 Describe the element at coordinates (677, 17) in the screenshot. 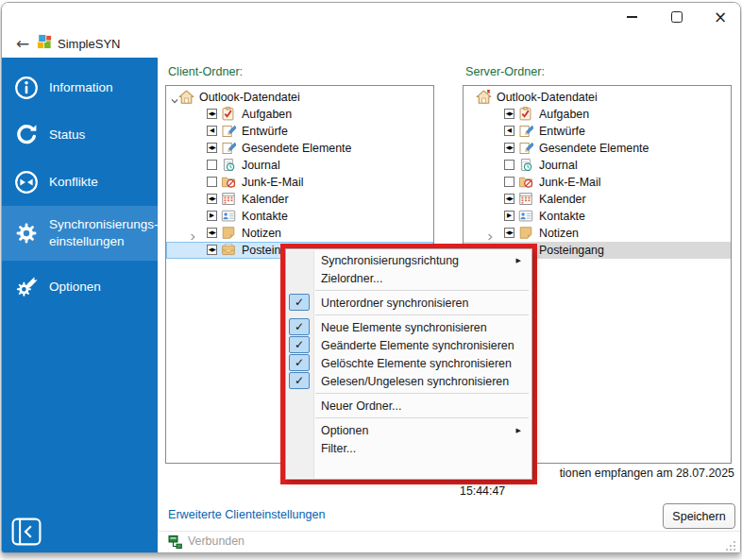

I see `maximize-button` at that location.